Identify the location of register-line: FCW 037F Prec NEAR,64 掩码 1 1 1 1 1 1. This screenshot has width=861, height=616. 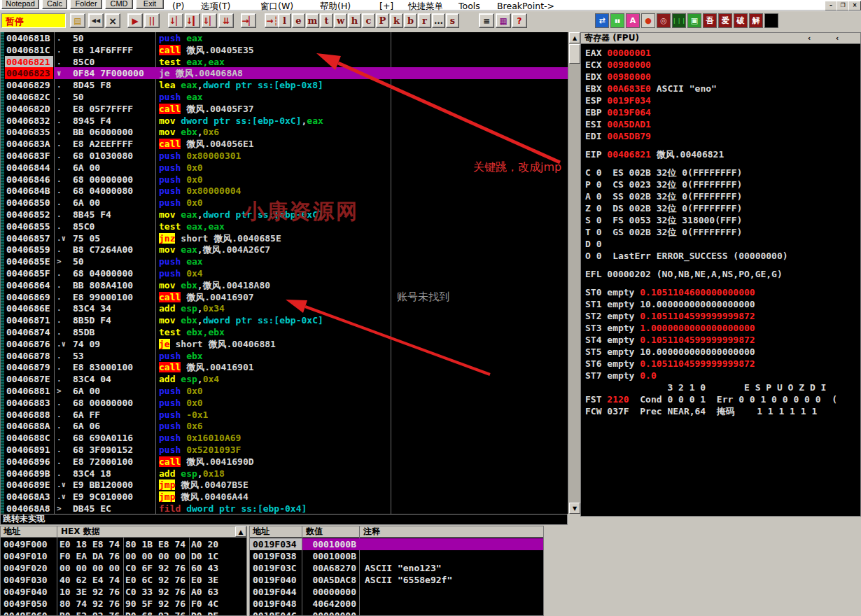
(701, 412).